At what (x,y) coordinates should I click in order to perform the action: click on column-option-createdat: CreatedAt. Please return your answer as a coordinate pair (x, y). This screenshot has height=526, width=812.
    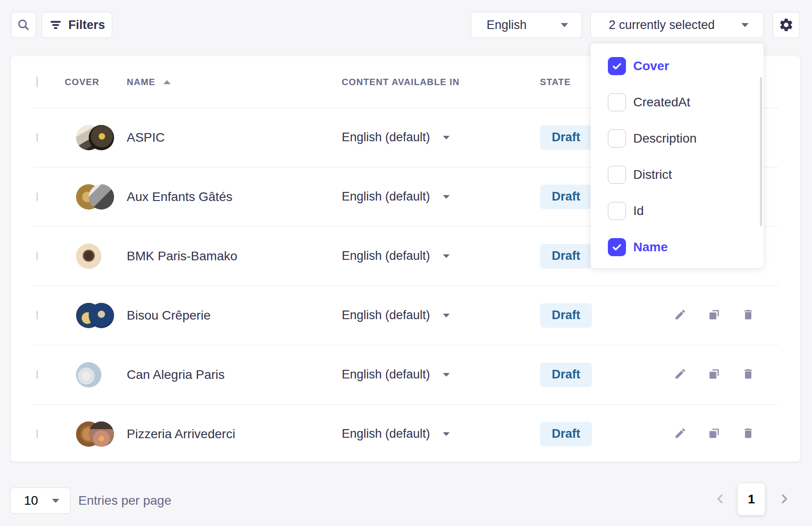
    Looking at the image, I should click on (677, 102).